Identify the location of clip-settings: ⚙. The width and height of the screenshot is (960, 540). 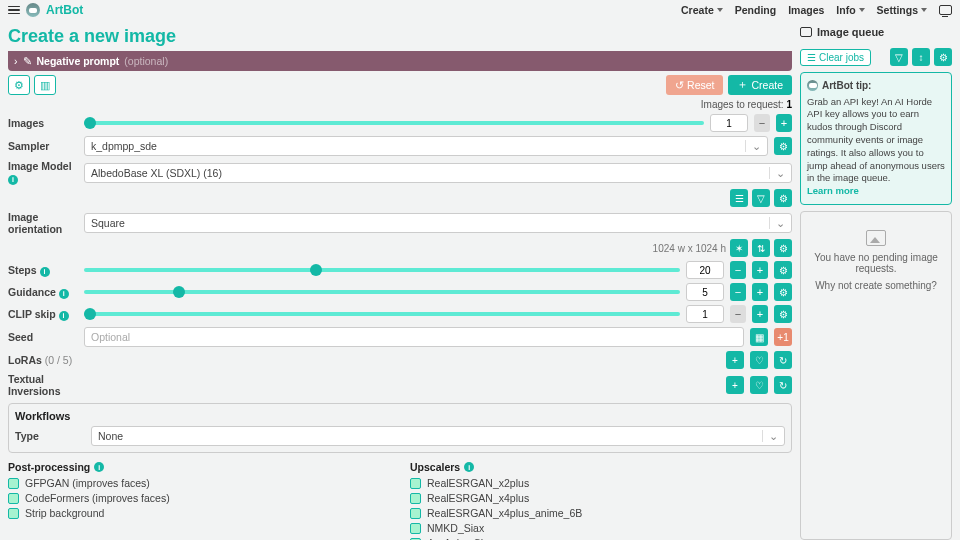
(783, 314).